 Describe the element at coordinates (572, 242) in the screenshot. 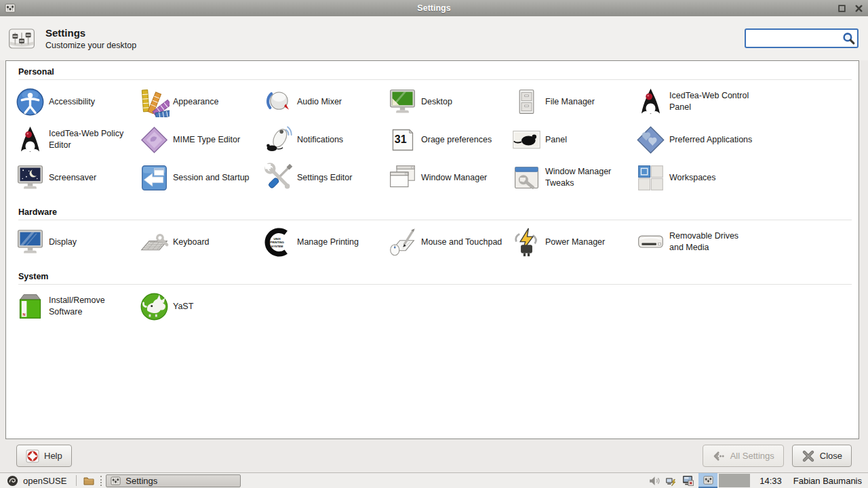

I see `settings-item-power-manager: Power Manager` at that location.